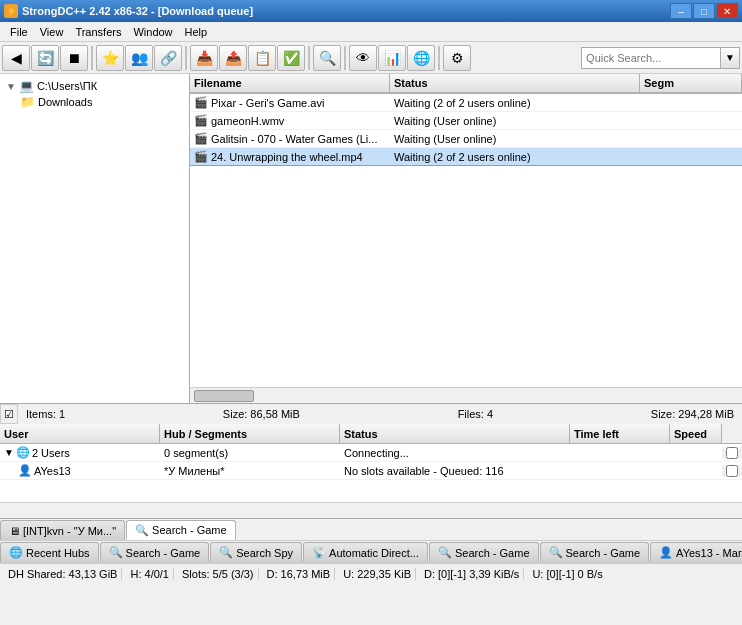 The image size is (742, 625). Describe the element at coordinates (455, 471) in the screenshot. I see `lower-status-cell: No slots available - Queued: 116` at that location.